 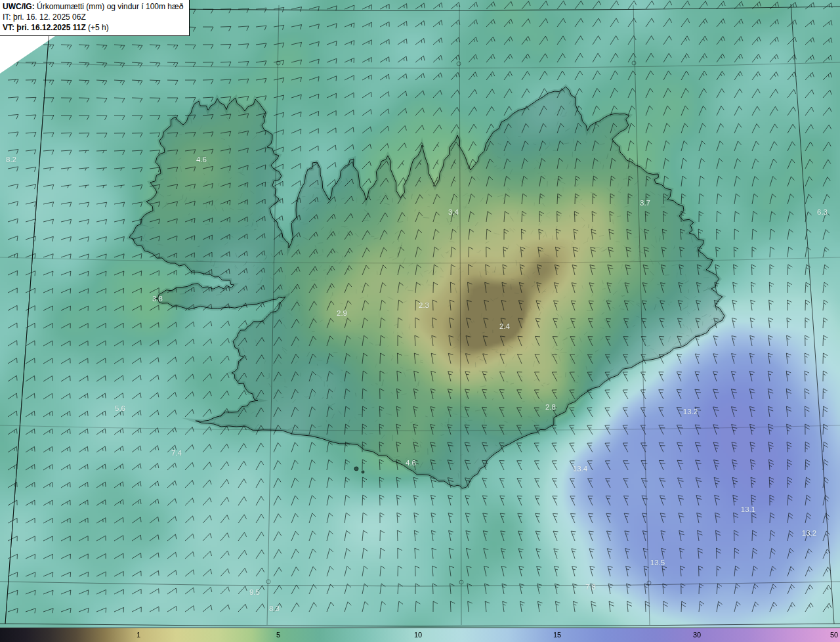 What do you see at coordinates (420, 635) in the screenshot?
I see `colorbar-tick-labels: 1510153050` at bounding box center [420, 635].